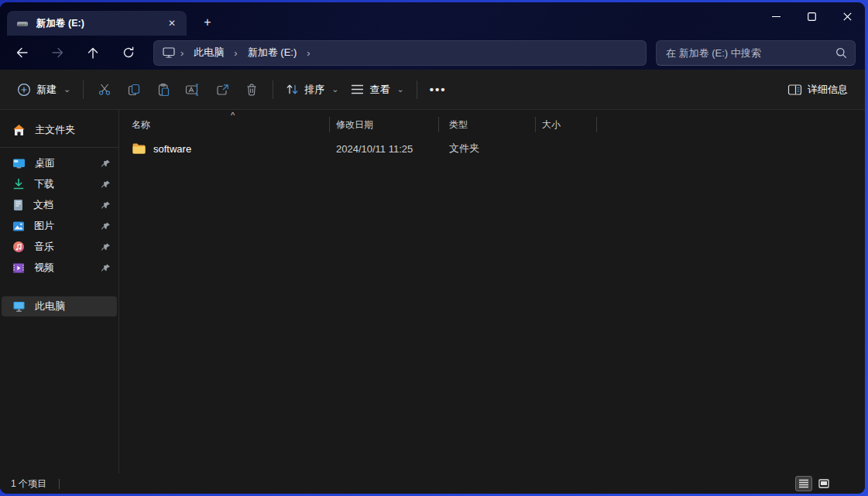 The image size is (868, 496). Describe the element at coordinates (776, 16) in the screenshot. I see `minimize-button` at that location.